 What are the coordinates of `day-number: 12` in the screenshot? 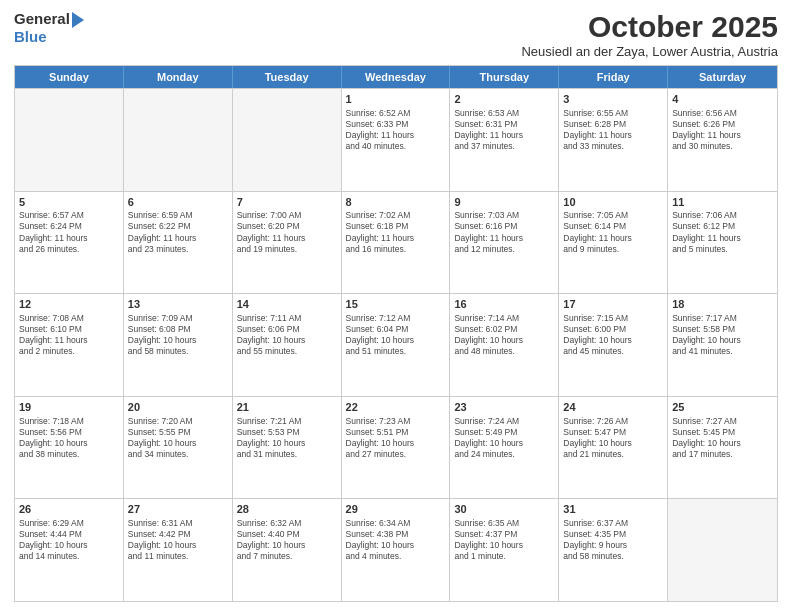 It's located at (69, 304).